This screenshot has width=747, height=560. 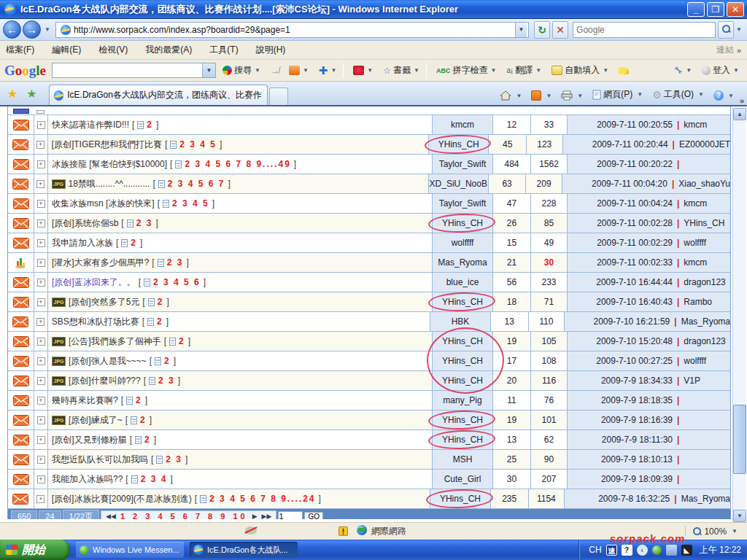 What do you see at coordinates (573, 96) in the screenshot?
I see `print-button: ▼` at bounding box center [573, 96].